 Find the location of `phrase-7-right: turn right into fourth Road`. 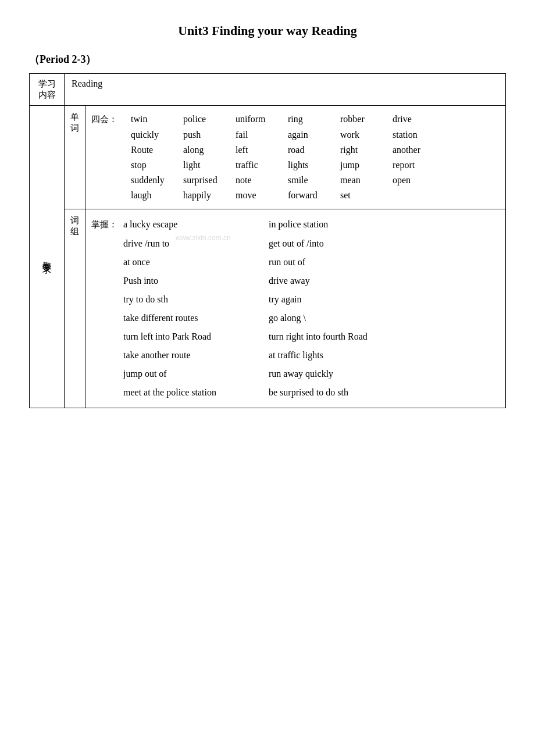

phrase-7-right: turn right into fourth Road is located at coordinates (384, 337).